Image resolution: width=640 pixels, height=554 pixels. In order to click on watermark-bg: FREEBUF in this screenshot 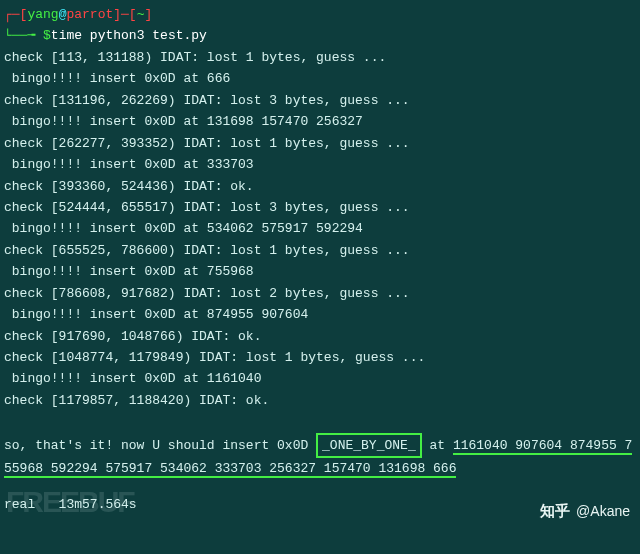, I will do `click(70, 502)`.